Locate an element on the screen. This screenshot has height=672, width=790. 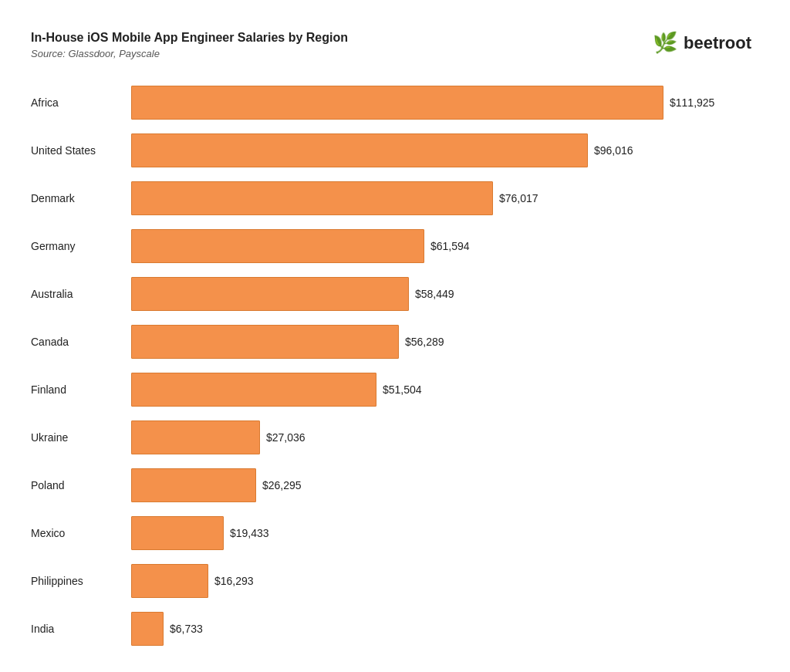
bar-container: $16,293 is located at coordinates (441, 581).